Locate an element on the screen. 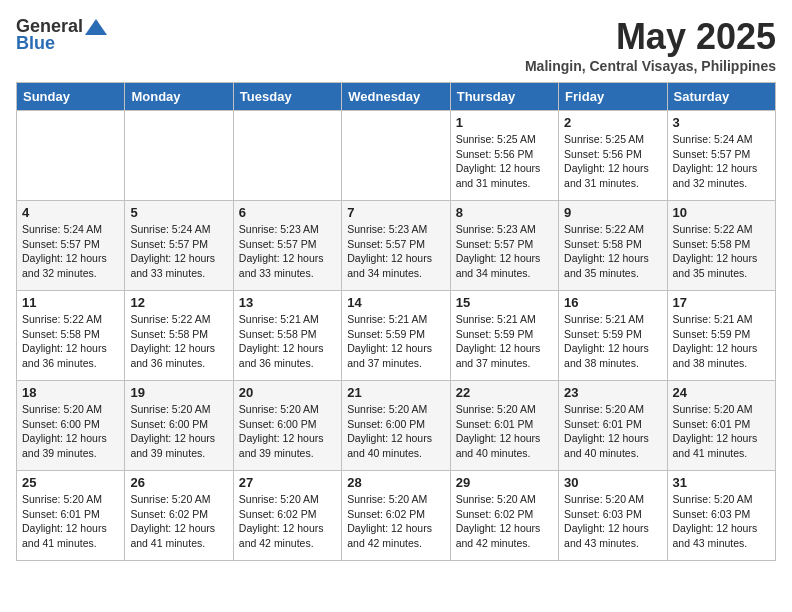  table-cell: 15Sunrise: 5:21 AM Sunset: 5:59 PM Dayli… is located at coordinates (504, 336).